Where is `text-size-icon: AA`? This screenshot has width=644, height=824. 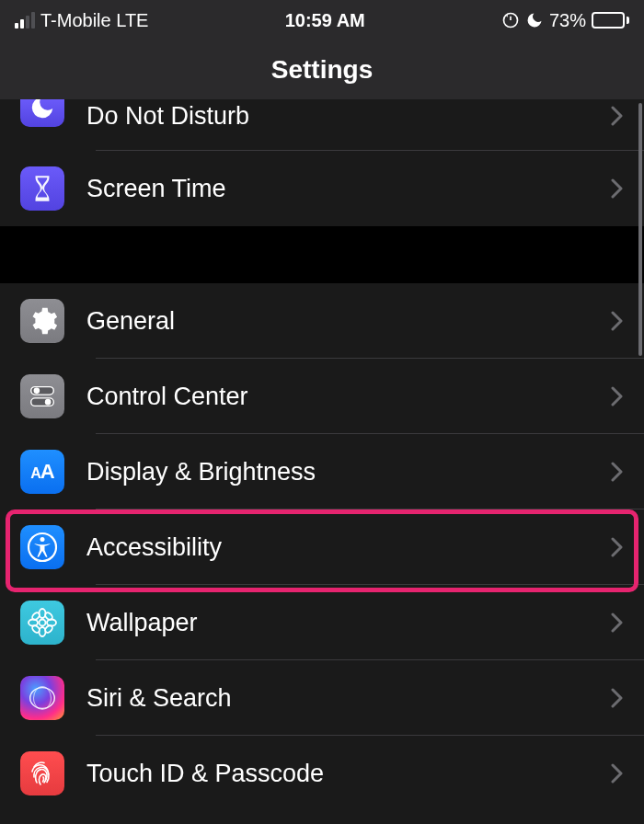
text-size-icon: AA is located at coordinates (42, 472).